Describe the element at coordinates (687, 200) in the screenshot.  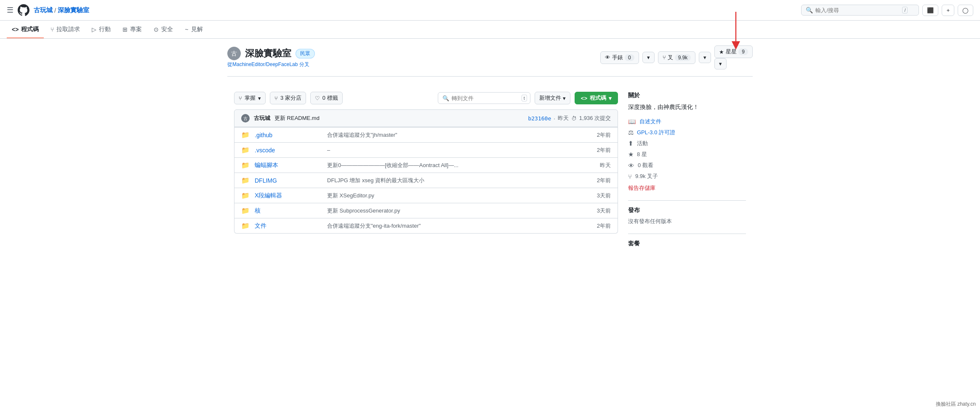
I see `sidebar-divider` at that location.